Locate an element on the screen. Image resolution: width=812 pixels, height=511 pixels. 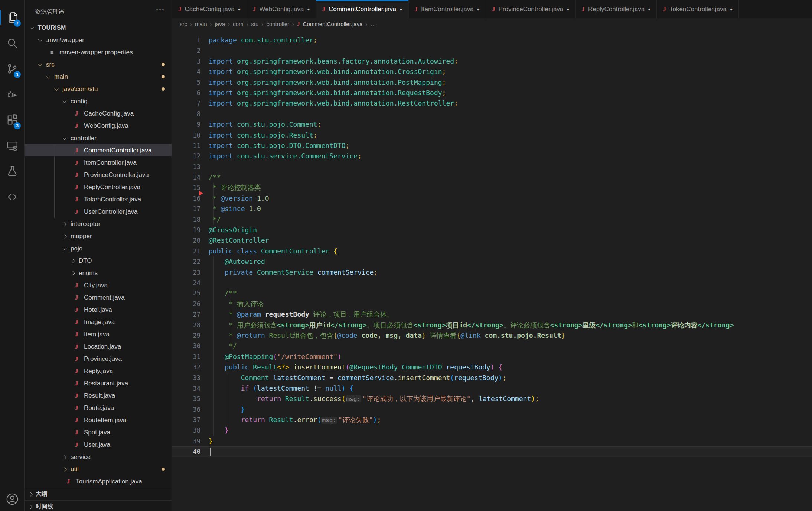
code-line-40: 40 is located at coordinates (492, 452).